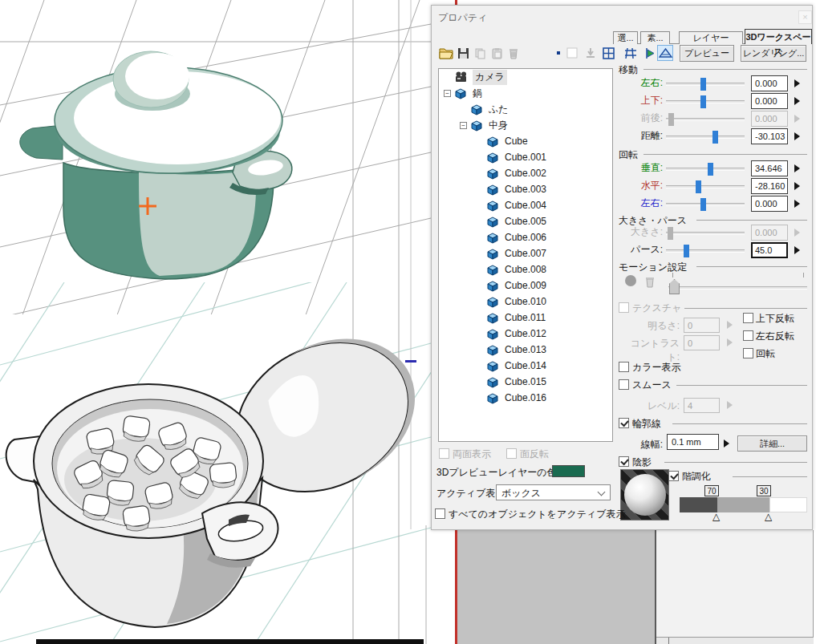 This screenshot has height=644, width=816. I want to click on brightness-input: 0, so click(701, 326).